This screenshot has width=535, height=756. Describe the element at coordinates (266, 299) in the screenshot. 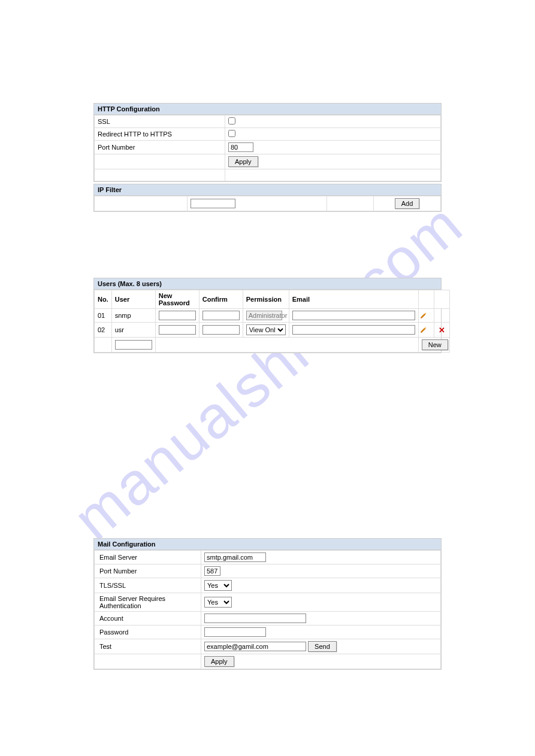

I see `users-header-permission: Permission` at that location.